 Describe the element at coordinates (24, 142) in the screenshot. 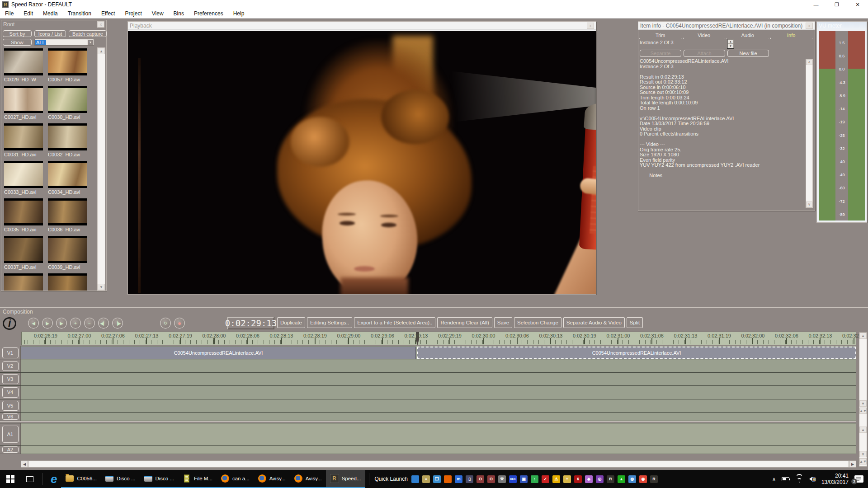

I see `bin-clip-item: C0031_HD.avi` at that location.